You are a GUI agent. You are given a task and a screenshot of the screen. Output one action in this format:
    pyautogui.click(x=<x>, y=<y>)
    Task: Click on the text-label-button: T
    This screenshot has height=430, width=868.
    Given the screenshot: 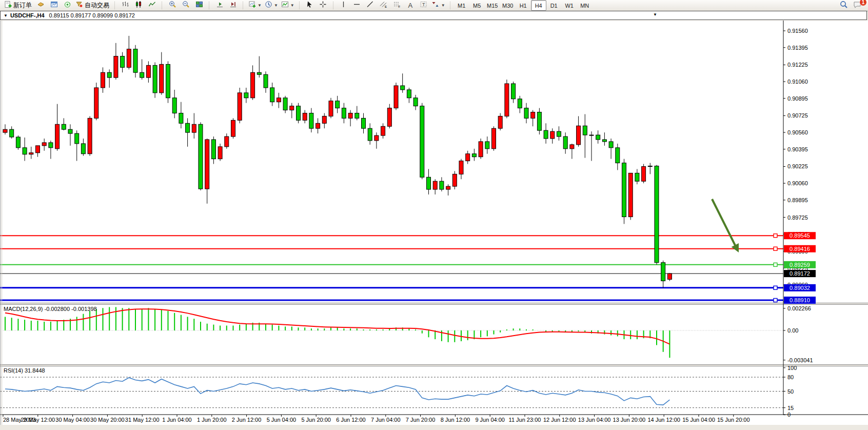 What is the action you would take?
    pyautogui.click(x=424, y=5)
    